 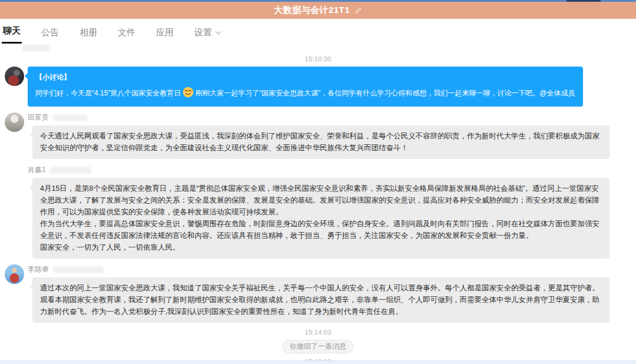 I want to click on tab-files-label: 文件, so click(x=127, y=32).